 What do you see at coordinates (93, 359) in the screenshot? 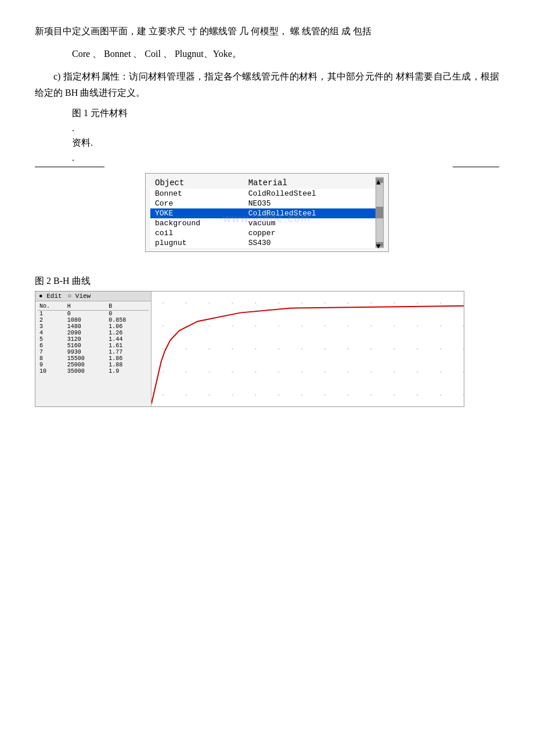
I see `bh-table-row: 8155001.86` at bounding box center [93, 359].